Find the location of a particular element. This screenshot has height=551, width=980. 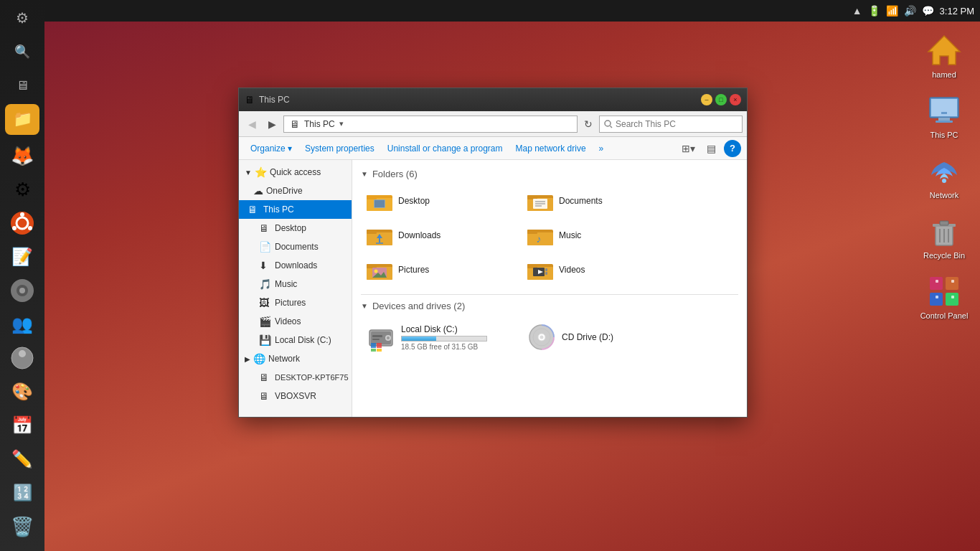

devices-section-header: ▼ Devices and drives (2) is located at coordinates (550, 306).